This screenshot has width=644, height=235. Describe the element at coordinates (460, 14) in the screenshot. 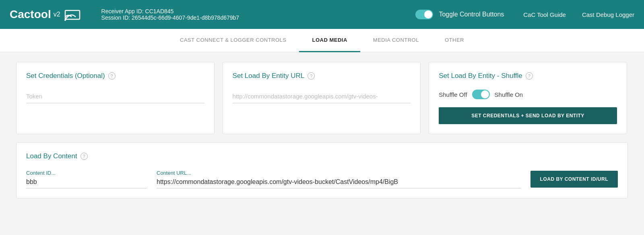

I see `toggle-section: Toggle Control Buttons` at that location.